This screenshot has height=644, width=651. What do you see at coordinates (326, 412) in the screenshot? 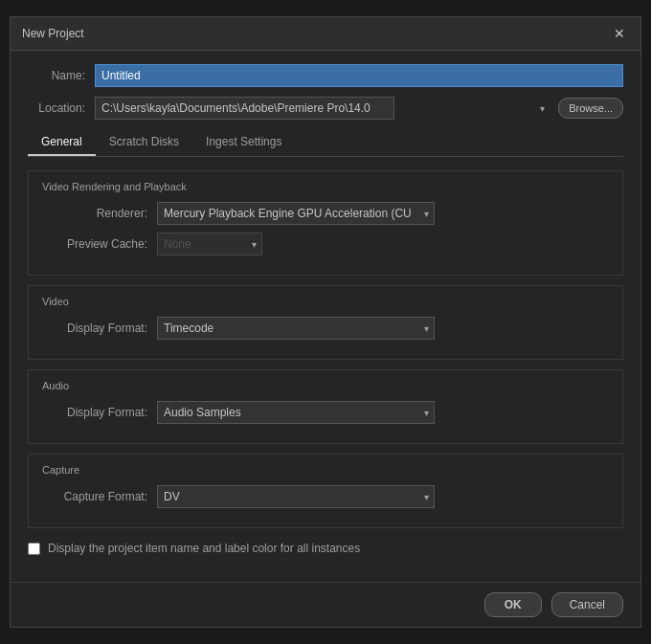
I see `audio-display-format-row: Display Format: Audio Samples Millisecon…` at bounding box center [326, 412].